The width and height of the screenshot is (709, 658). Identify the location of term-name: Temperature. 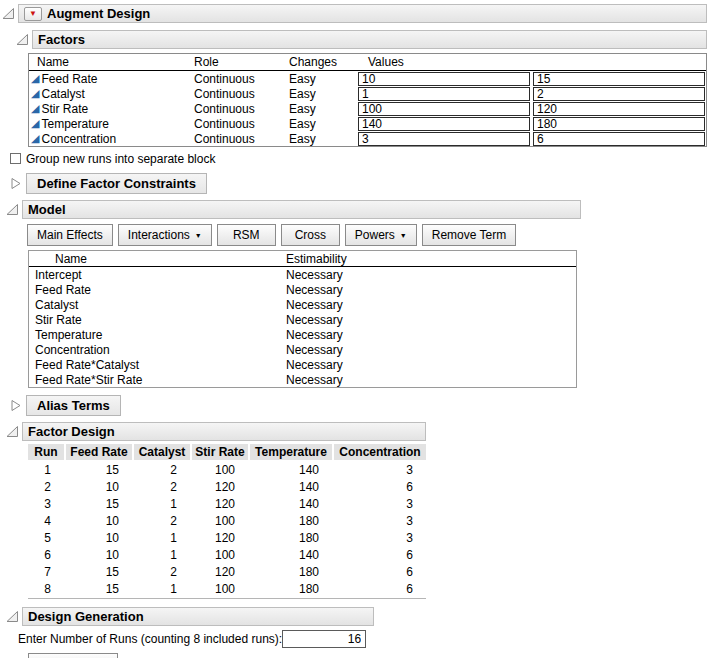
(158, 335).